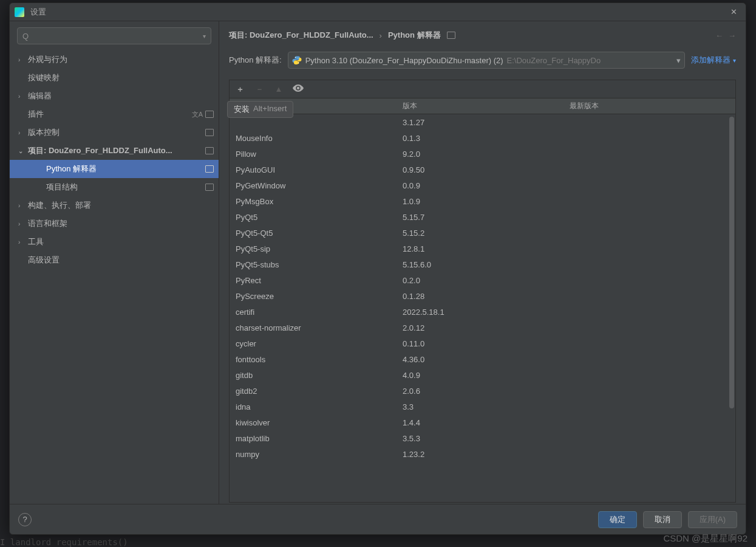  What do you see at coordinates (482, 264) in the screenshot?
I see `package-row: PyQt5-stubs5.15.6.0` at bounding box center [482, 264].